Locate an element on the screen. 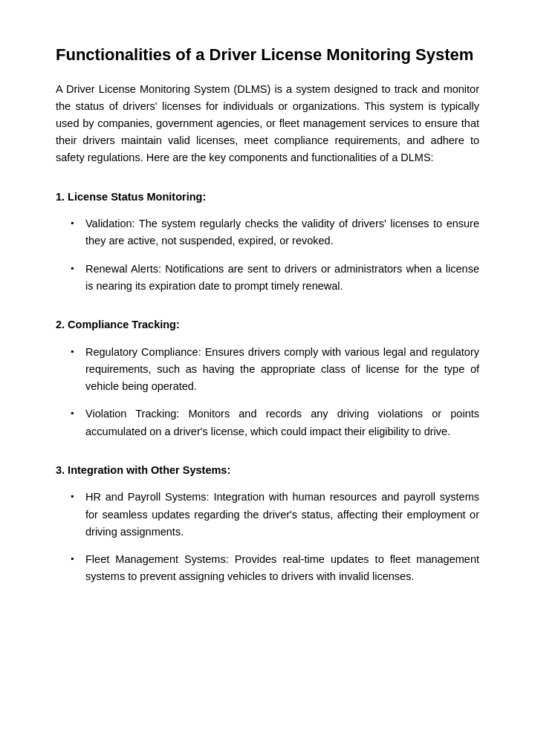 The width and height of the screenshot is (535, 756). bullet-validation: Validation: The system regularly checks … is located at coordinates (275, 232).